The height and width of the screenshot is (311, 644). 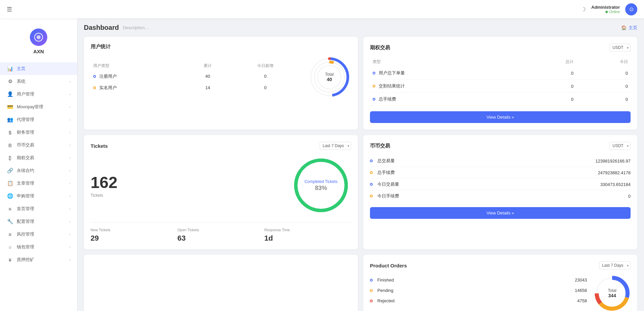 What do you see at coordinates (549, 86) in the screenshot?
I see `options-row2-total: 0` at bounding box center [549, 86].